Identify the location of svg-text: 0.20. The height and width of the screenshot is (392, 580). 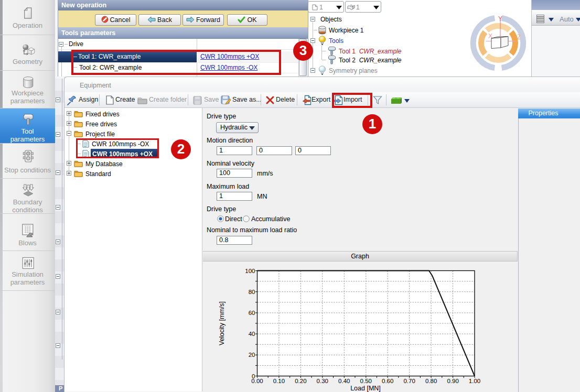
(300, 381).